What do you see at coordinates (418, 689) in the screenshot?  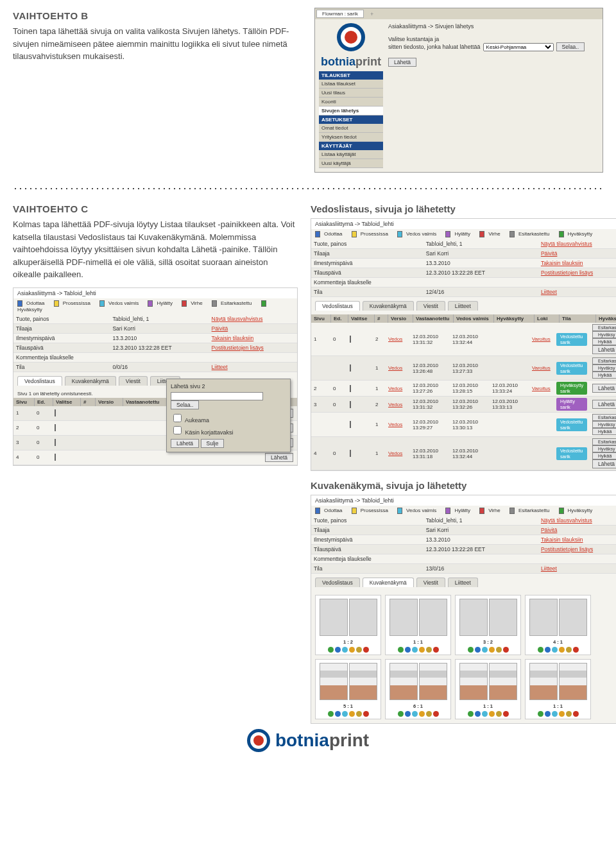 I see `thumb-cell: 6 : 1` at bounding box center [418, 689].